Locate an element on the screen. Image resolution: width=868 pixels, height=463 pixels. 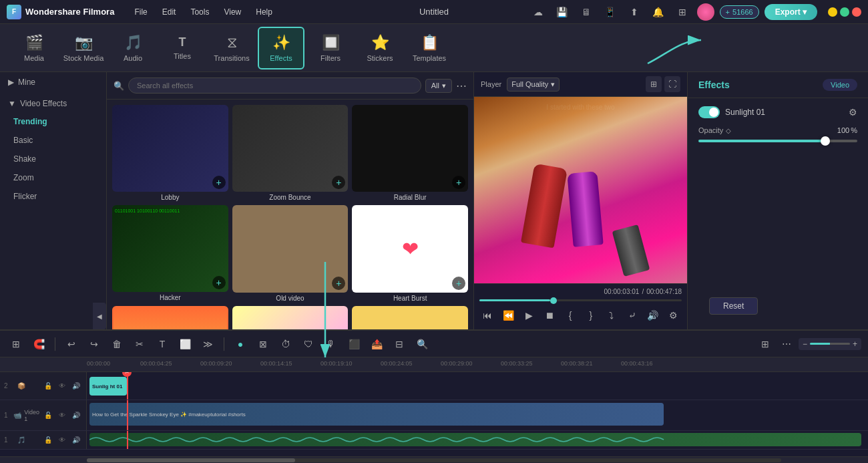
tool-templates: 📋 Templates is located at coordinates (429, 48).